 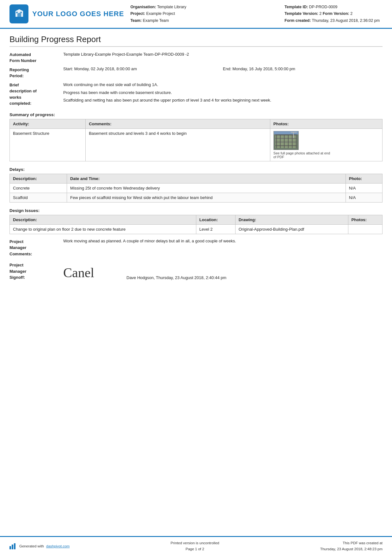 What do you see at coordinates (92, 273) in the screenshot?
I see `signature: Canel` at bounding box center [92, 273].